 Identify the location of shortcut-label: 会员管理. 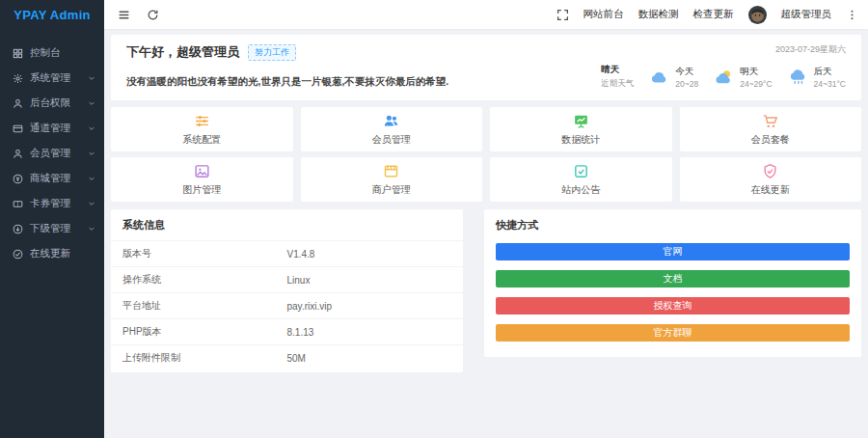
(392, 140).